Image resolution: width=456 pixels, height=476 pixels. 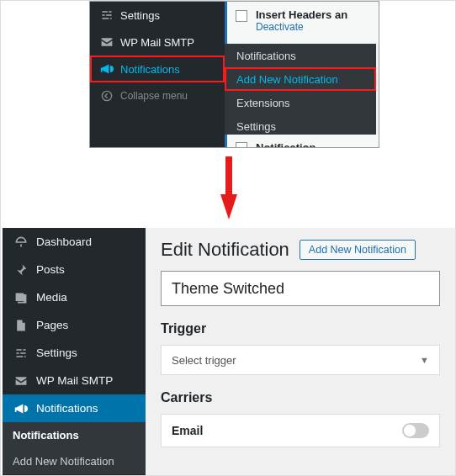 What do you see at coordinates (300, 431) in the screenshot?
I see `carrier-row-email: Email` at bounding box center [300, 431].